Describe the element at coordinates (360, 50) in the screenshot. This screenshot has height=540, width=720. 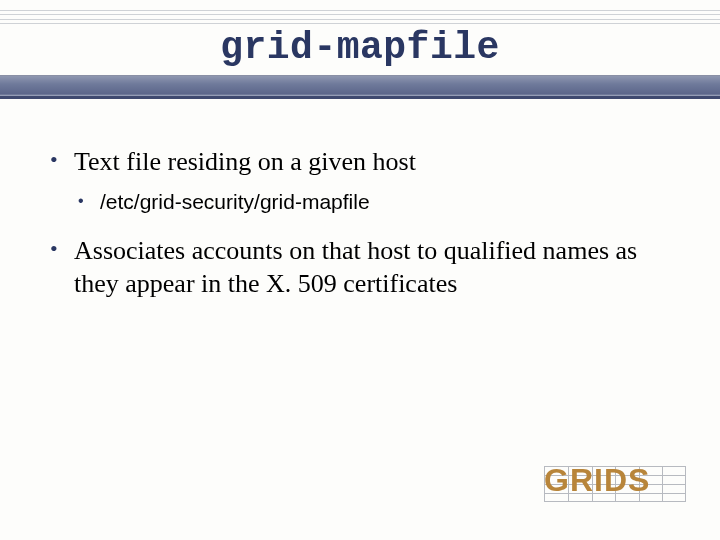
I see `slide-title: grid-mapfile` at that location.